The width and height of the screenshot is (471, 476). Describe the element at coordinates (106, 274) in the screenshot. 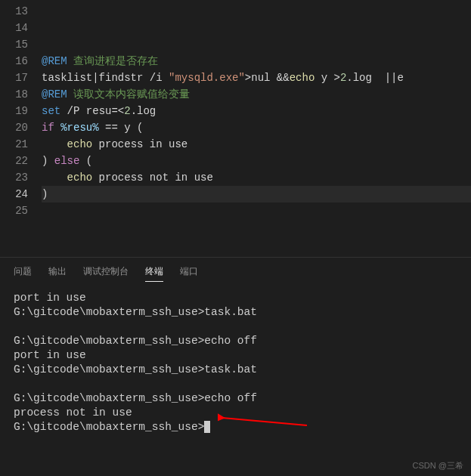

I see `tab-debug-console: 调试控制台` at that location.